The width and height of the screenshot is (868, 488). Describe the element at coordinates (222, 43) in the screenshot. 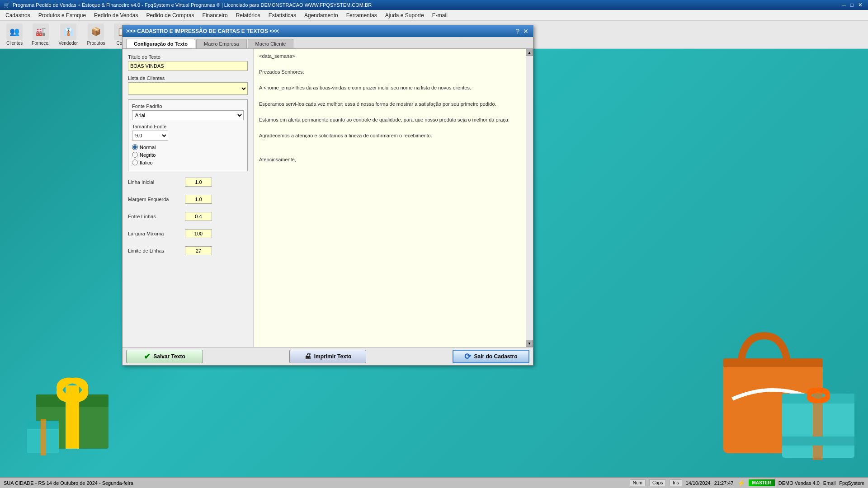

I see `tab-macro-empresa: Macro Empresa` at that location.